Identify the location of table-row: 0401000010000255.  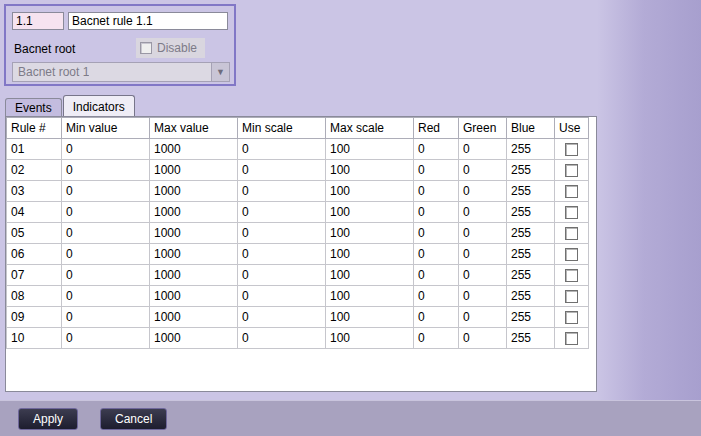
(298, 212).